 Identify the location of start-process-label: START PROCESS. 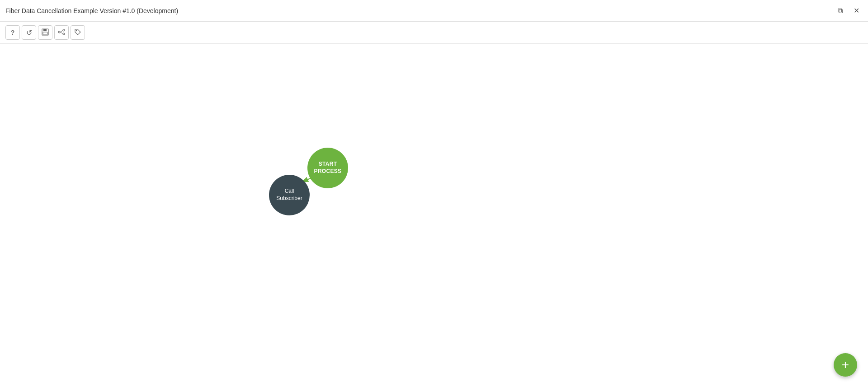
(328, 168).